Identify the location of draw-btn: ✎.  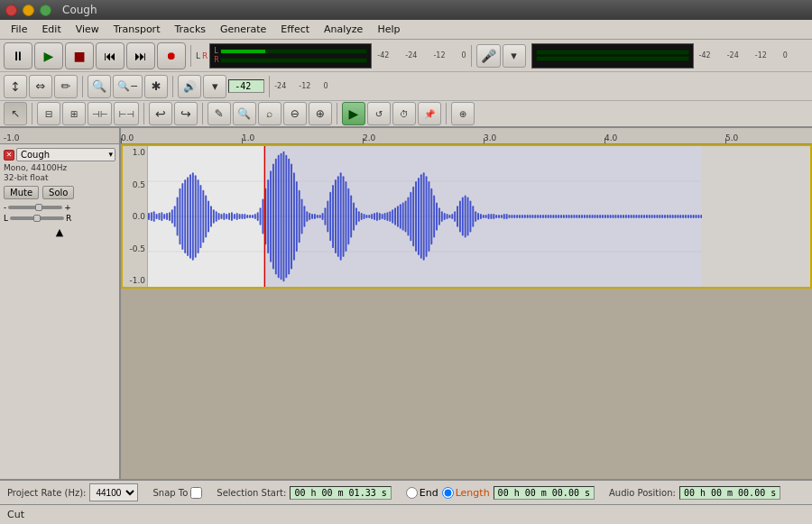
(219, 114).